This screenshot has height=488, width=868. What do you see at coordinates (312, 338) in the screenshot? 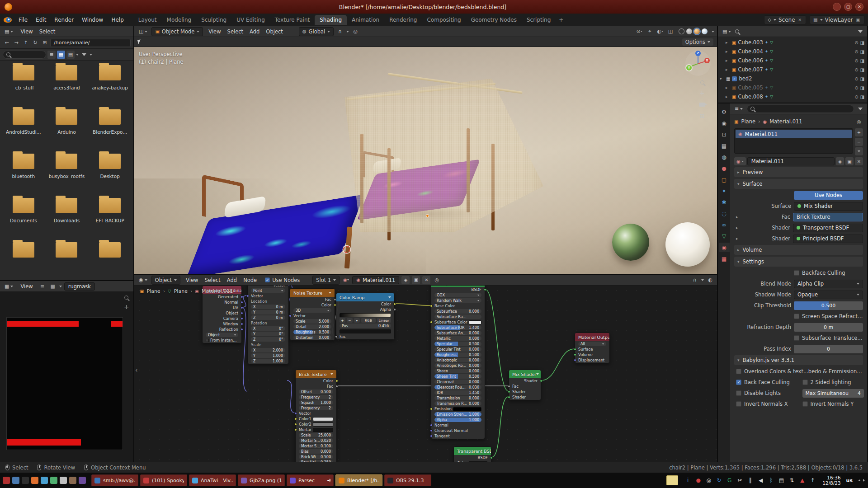
I see `node-field-distortion: Distortion0.000` at bounding box center [312, 338].